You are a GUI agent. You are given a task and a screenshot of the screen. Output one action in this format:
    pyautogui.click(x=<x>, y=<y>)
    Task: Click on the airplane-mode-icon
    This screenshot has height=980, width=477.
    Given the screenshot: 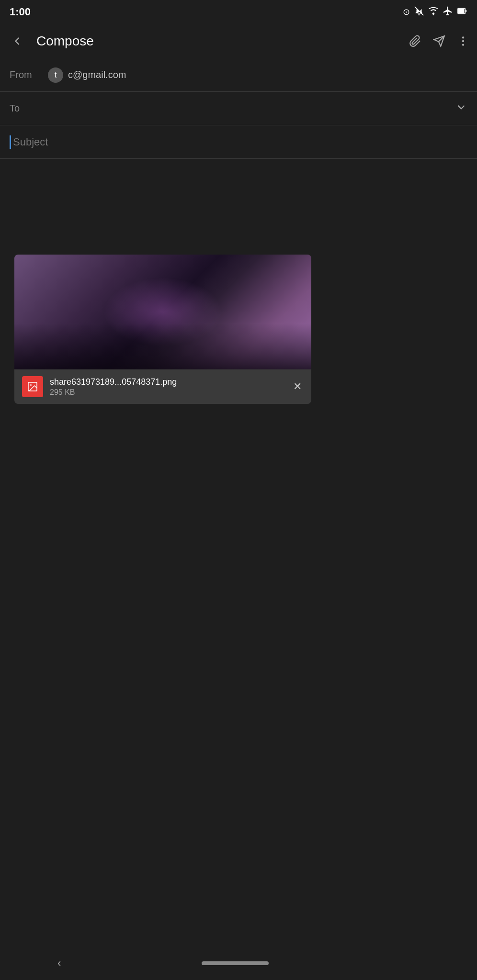 What is the action you would take?
    pyautogui.click(x=448, y=12)
    